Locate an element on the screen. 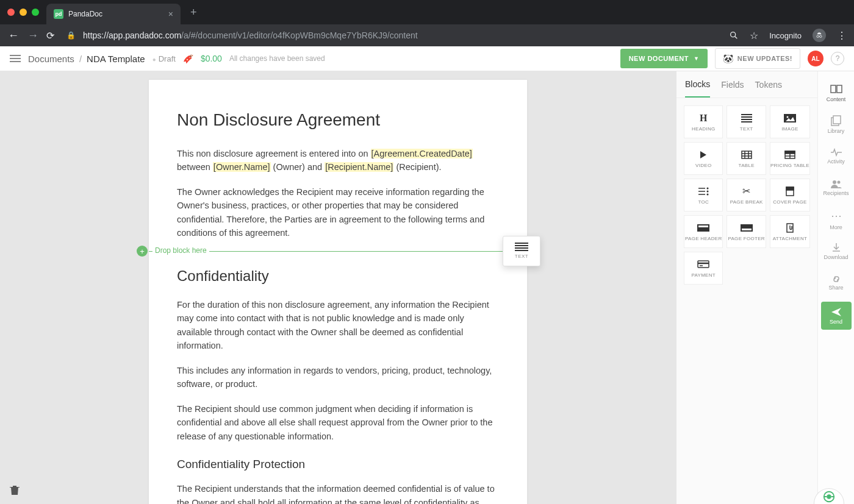  block-image: IMAGE is located at coordinates (790, 122).